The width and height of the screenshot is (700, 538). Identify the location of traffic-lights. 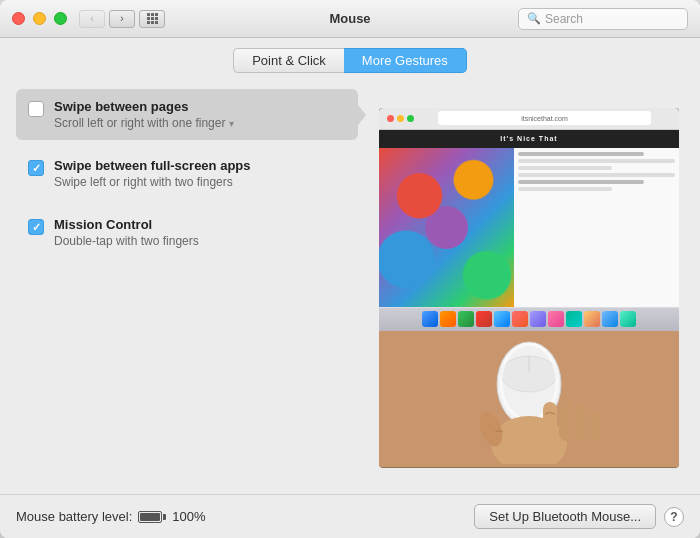
(40, 18).